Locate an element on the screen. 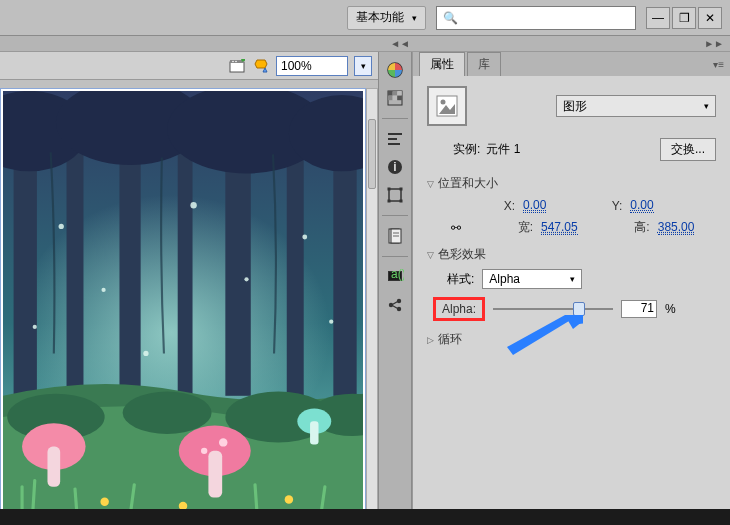 The image size is (730, 525). collapse-right-icon: ►► is located at coordinates (714, 44).